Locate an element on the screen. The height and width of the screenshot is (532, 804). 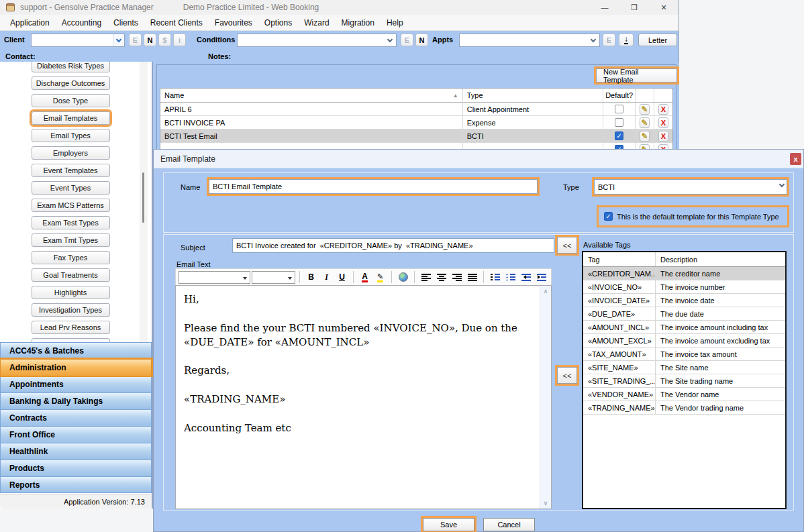
tag-row: «TRADING_NAME»The Vendor trading name is located at coordinates (685, 408).